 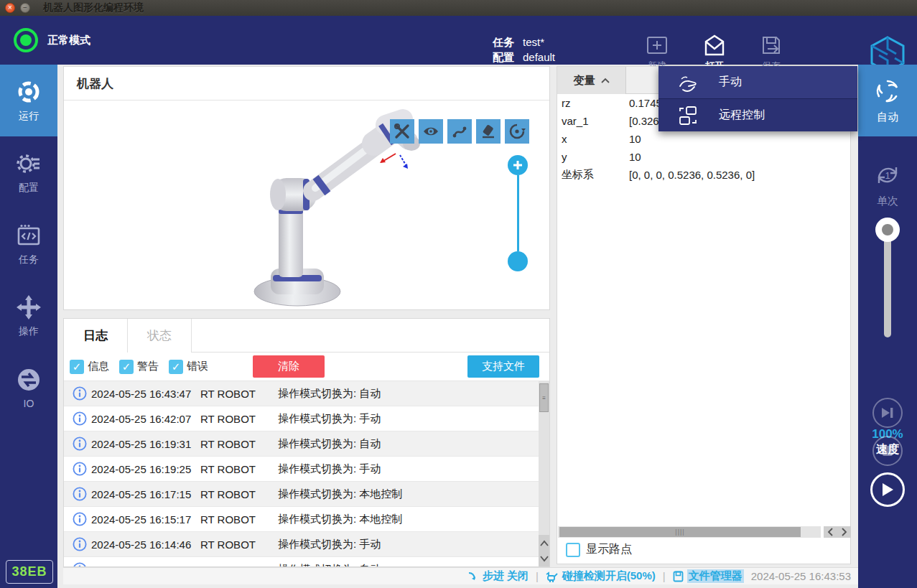 I want to click on code-window-icon, so click(x=29, y=235).